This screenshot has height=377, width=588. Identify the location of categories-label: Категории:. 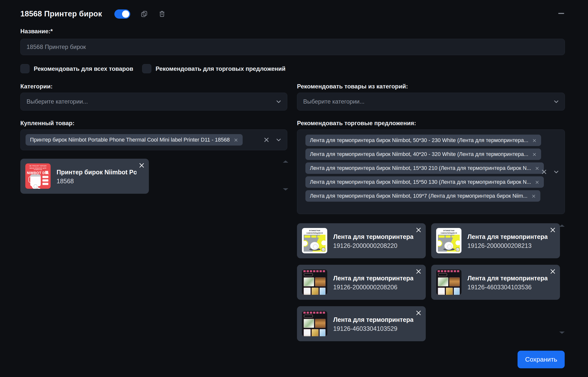
(36, 86).